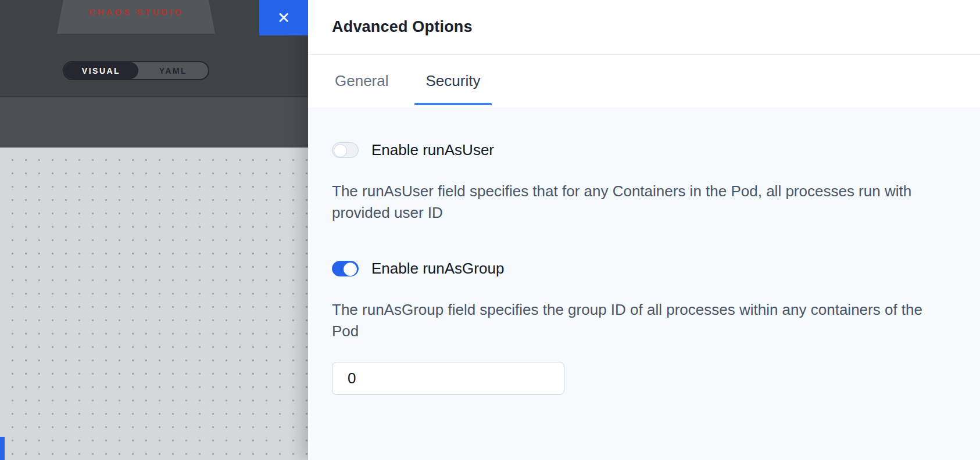 This screenshot has width=980, height=460. Describe the element at coordinates (173, 71) in the screenshot. I see `yaml-tab: YAML` at that location.